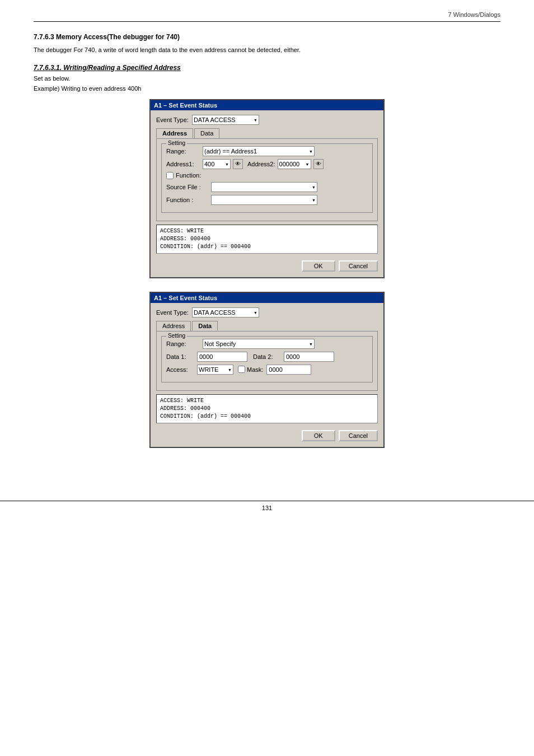 The width and height of the screenshot is (534, 756). What do you see at coordinates (185, 164) in the screenshot?
I see `dialog1-addr1-label: Address1:` at bounding box center [185, 164].